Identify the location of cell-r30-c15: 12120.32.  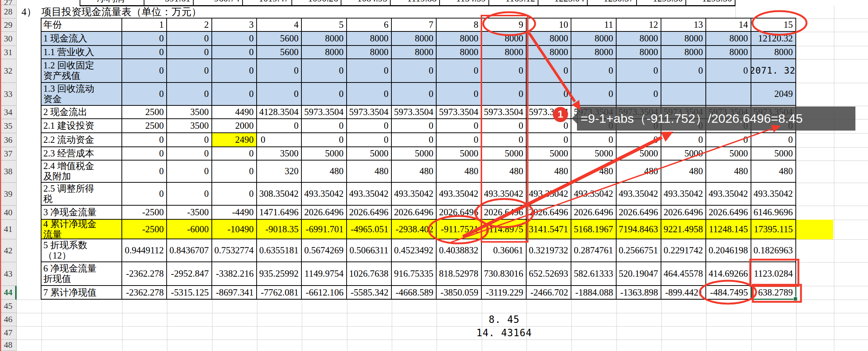
(774, 39).